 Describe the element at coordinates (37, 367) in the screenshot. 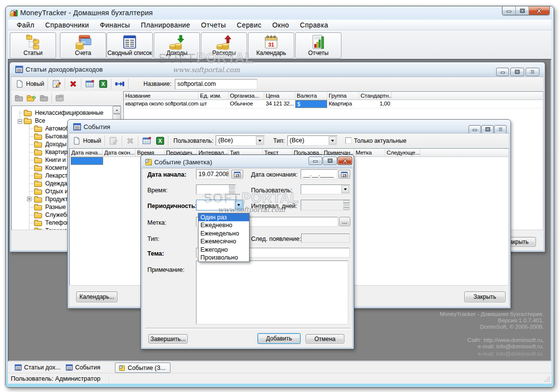

I see `tab-articles: Статьи дох...` at that location.